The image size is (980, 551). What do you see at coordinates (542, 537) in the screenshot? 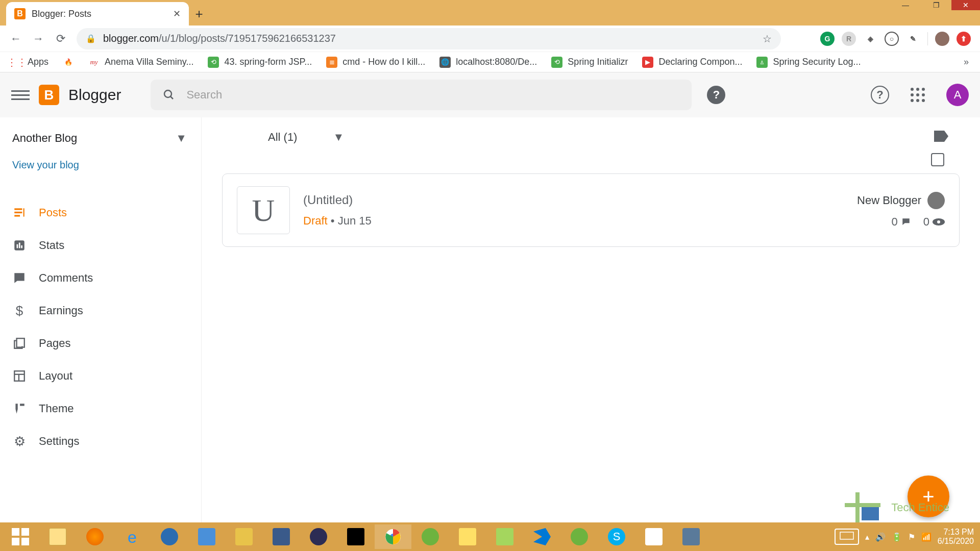
I see `taskbar-app-vscode` at bounding box center [542, 537].